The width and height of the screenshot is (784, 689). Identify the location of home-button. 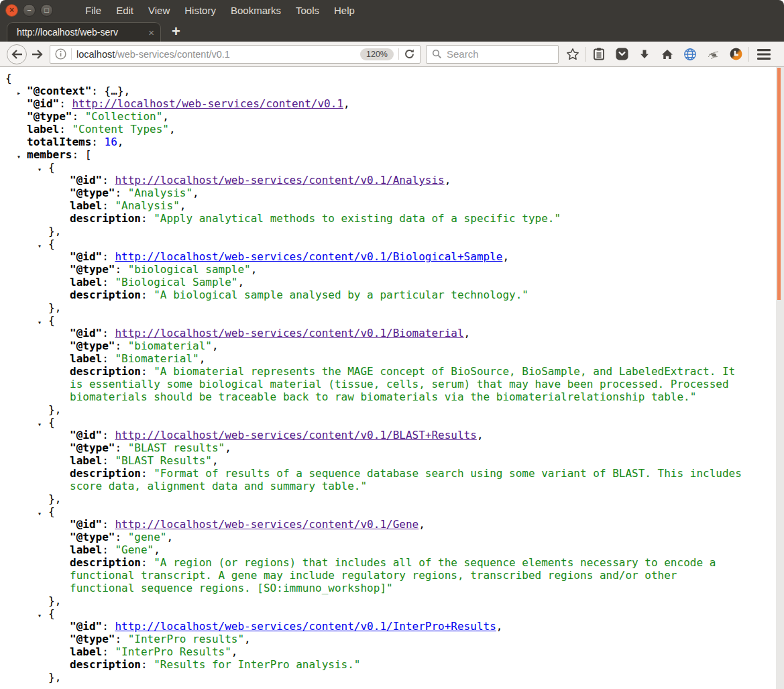
(667, 54).